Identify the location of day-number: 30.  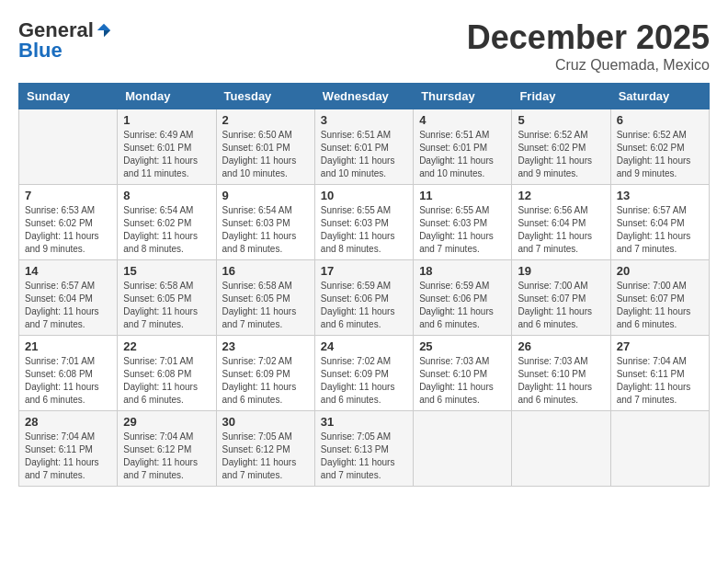
(266, 421).